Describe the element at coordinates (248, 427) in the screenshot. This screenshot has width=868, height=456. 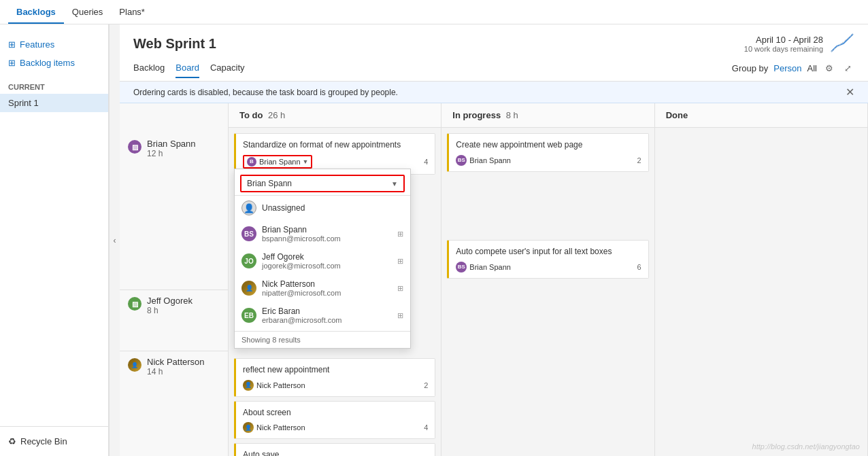
I see `card-avatar-nick2: 👤` at that location.